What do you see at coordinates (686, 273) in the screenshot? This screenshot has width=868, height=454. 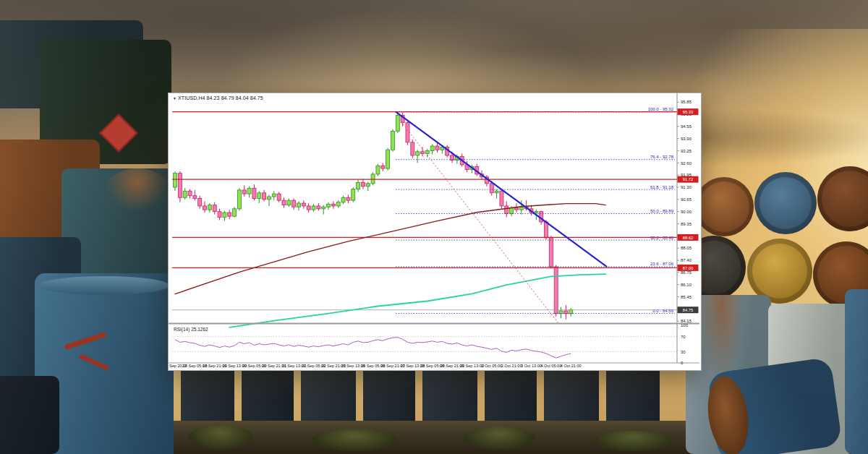 I see `svg-text: 86.75` at bounding box center [686, 273].